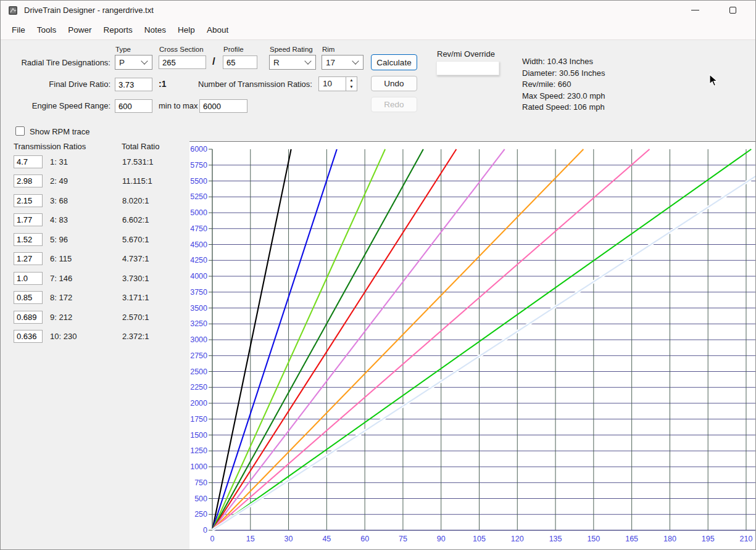  What do you see at coordinates (80, 30) in the screenshot?
I see `menu-item-power: Power` at bounding box center [80, 30].